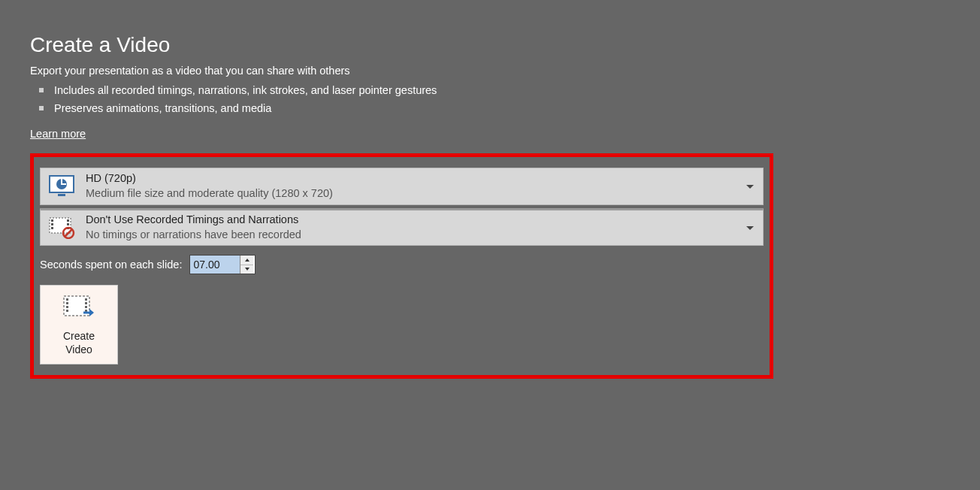 The image size is (980, 490). Describe the element at coordinates (495, 99) in the screenshot. I see `feature-bullet-list: Includes all recorded timings, narration…` at that location.